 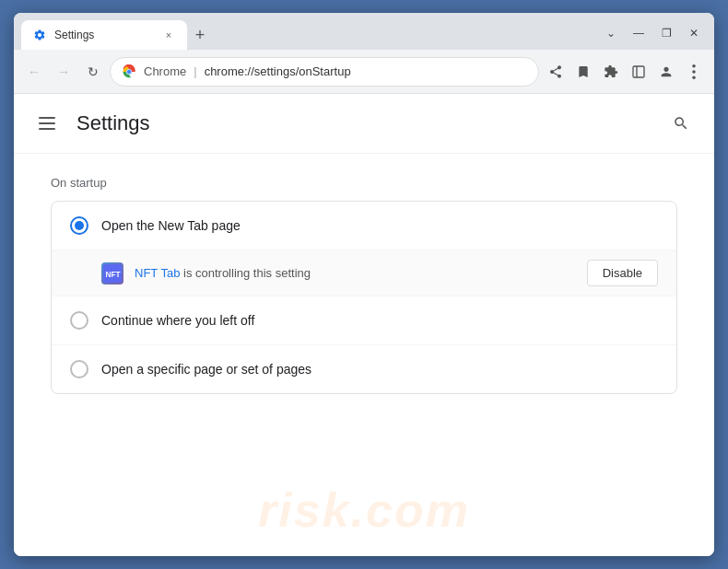 What do you see at coordinates (310, 35) in the screenshot?
I see `tabs-area: Settings × +` at bounding box center [310, 35].